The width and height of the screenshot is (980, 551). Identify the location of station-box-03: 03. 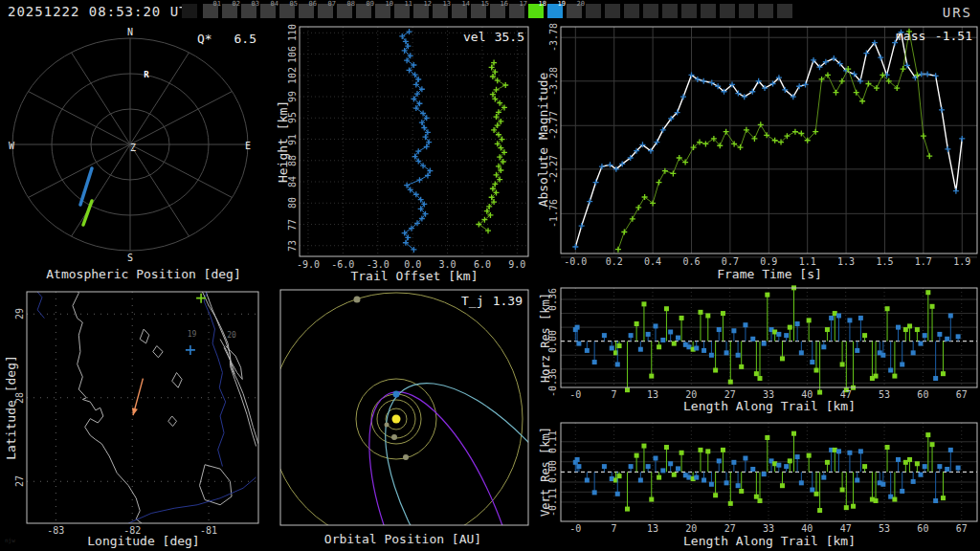
(249, 11).